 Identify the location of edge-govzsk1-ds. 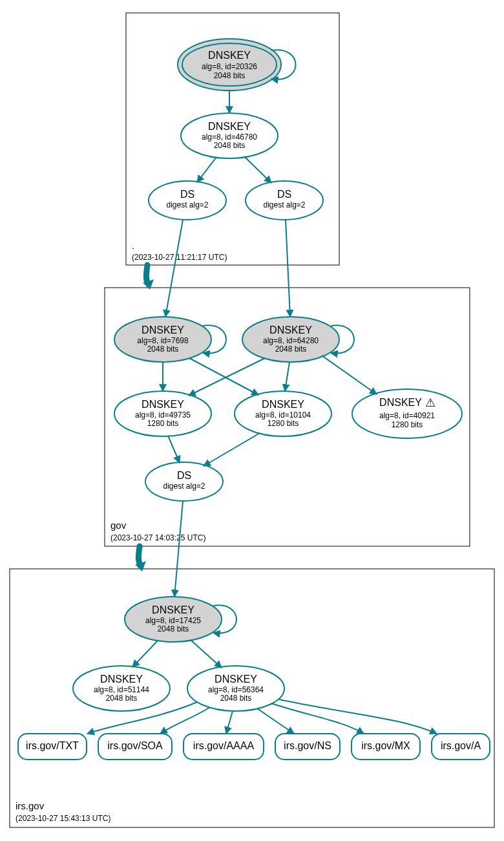
(174, 449).